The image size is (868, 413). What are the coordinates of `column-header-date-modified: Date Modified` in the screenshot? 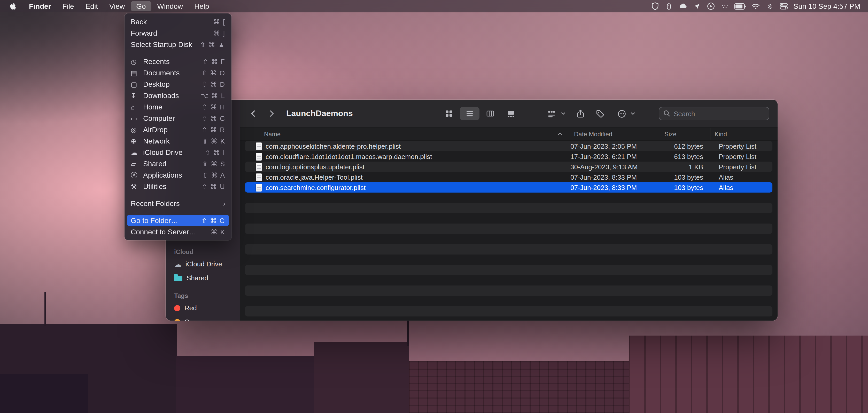 It's located at (613, 134).